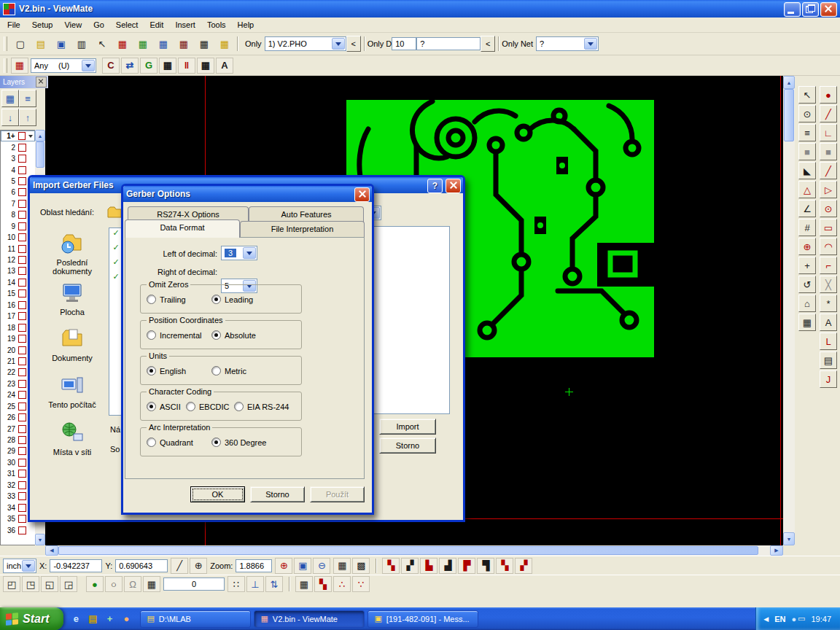  I want to click on language-indicator: EN, so click(780, 619).